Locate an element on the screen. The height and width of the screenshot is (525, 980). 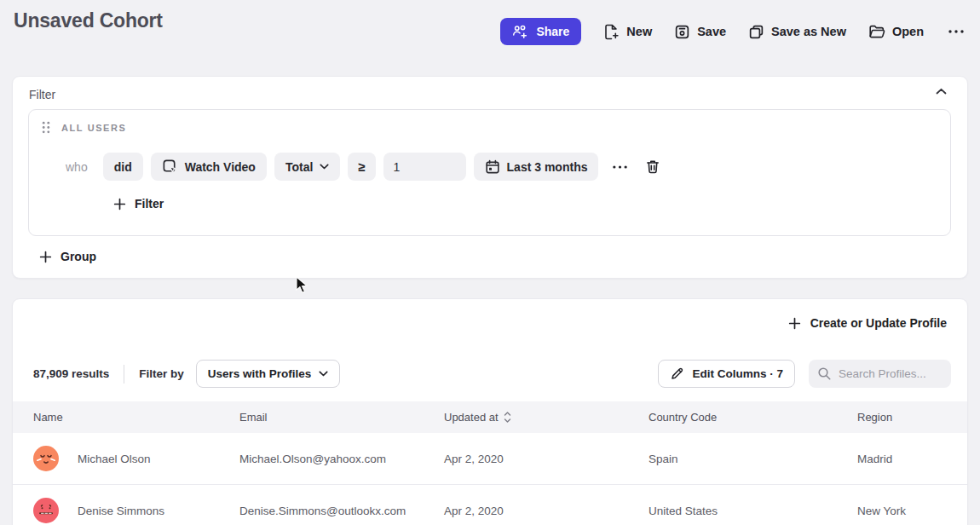
date-range-selector: Last 3 months is located at coordinates (537, 167).